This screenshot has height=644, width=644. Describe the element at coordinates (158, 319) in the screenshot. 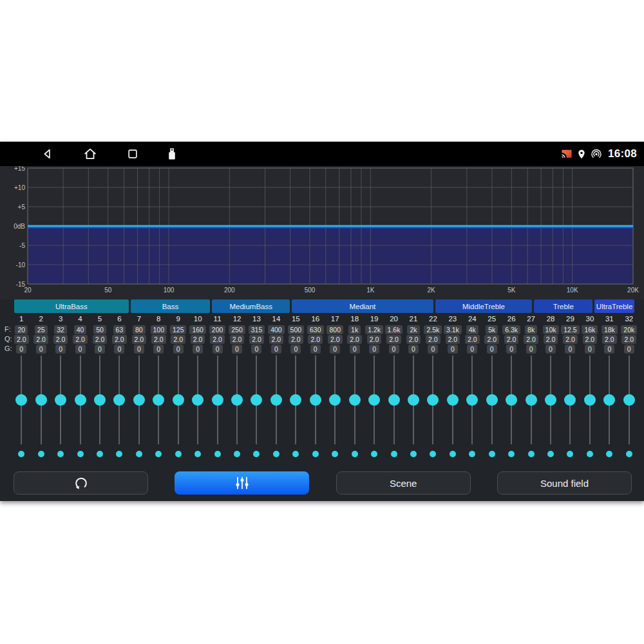

I see `band-number: 8` at that location.